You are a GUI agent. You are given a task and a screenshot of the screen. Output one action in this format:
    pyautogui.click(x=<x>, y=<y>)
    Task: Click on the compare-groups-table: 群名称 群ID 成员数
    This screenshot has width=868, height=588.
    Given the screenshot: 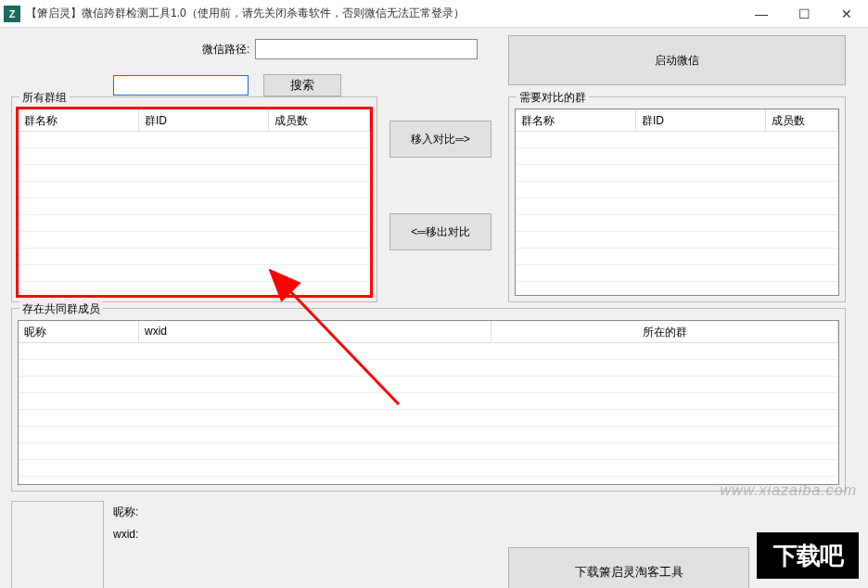 What is the action you would take?
    pyautogui.click(x=677, y=202)
    